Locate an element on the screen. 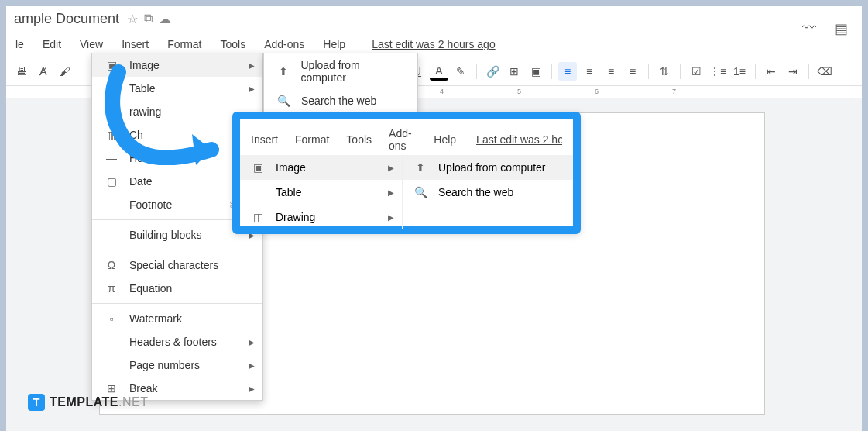 The image size is (868, 431). image-submenu: ⬆Upload from computer 🔍Search the web is located at coordinates (341, 83).